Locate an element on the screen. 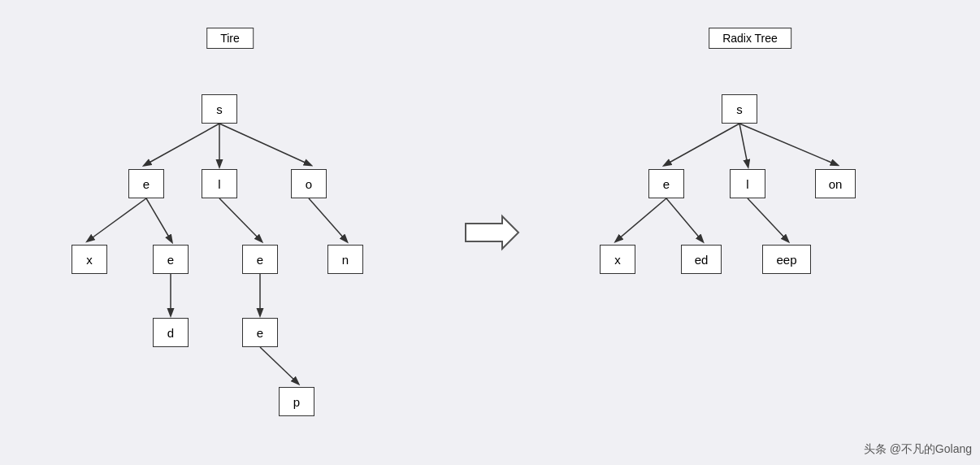 The image size is (980, 465). tree-node-e2: e is located at coordinates (171, 259).